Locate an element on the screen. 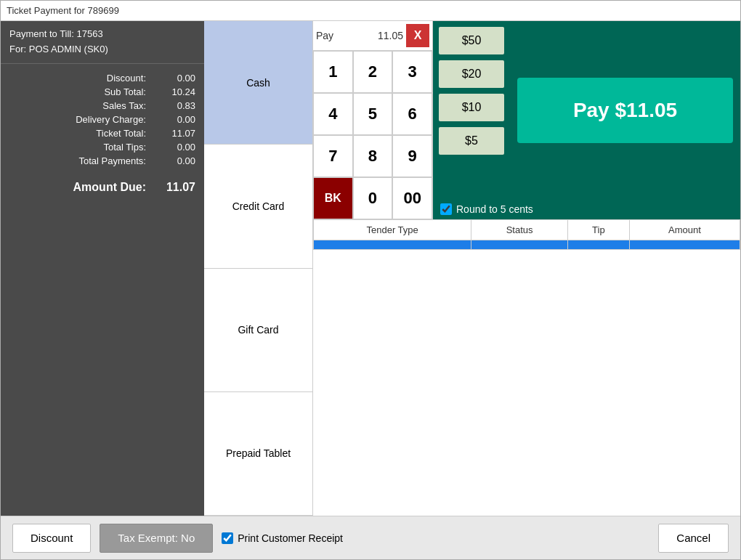 The image size is (741, 560). num-btn-9: 9 is located at coordinates (413, 156).